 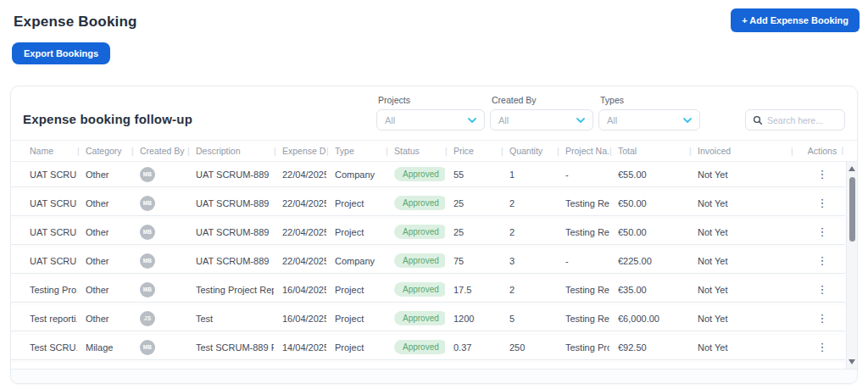 What do you see at coordinates (108, 119) in the screenshot?
I see `panel-heading: Expense booking follow-up` at bounding box center [108, 119].